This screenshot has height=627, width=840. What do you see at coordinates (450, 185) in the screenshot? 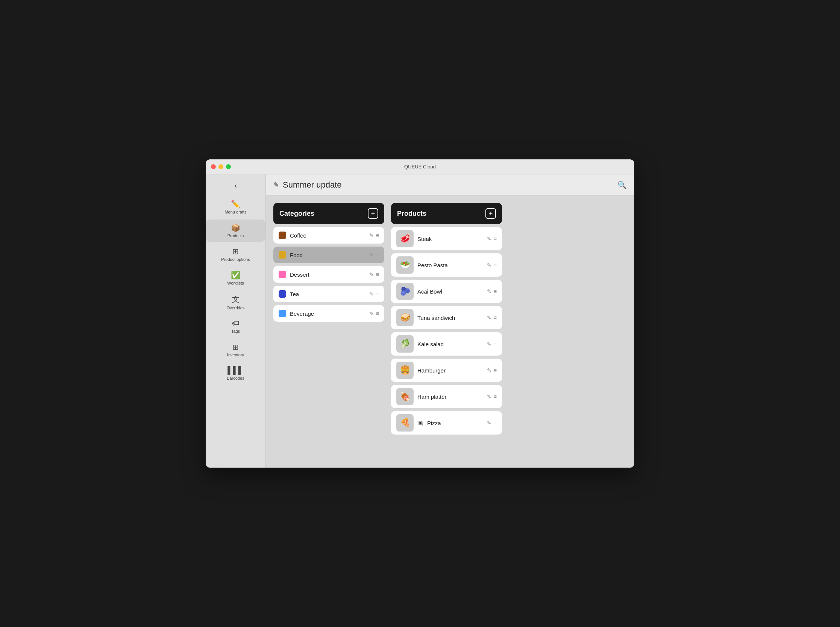
I see `top-bar: ✎ Summer update 🔍` at bounding box center [450, 185].